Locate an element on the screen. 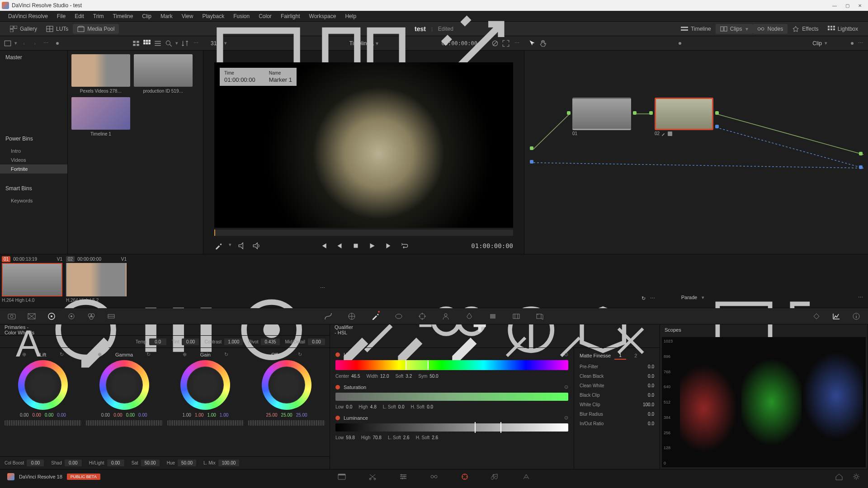 The width and height of the screenshot is (868, 488). camera-raw-icon is located at coordinates (12, 316).